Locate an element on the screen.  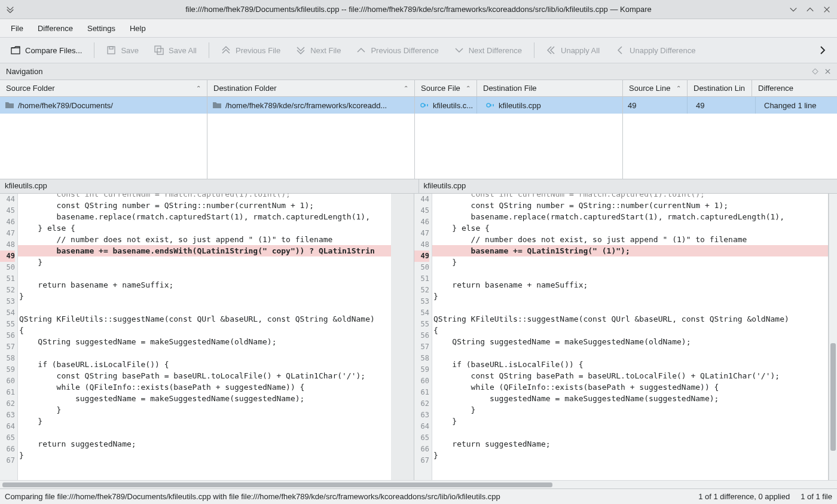
destination-folder-row: /home/fhek789/kde/src/frameworks/kcoread… is located at coordinates (311, 105).